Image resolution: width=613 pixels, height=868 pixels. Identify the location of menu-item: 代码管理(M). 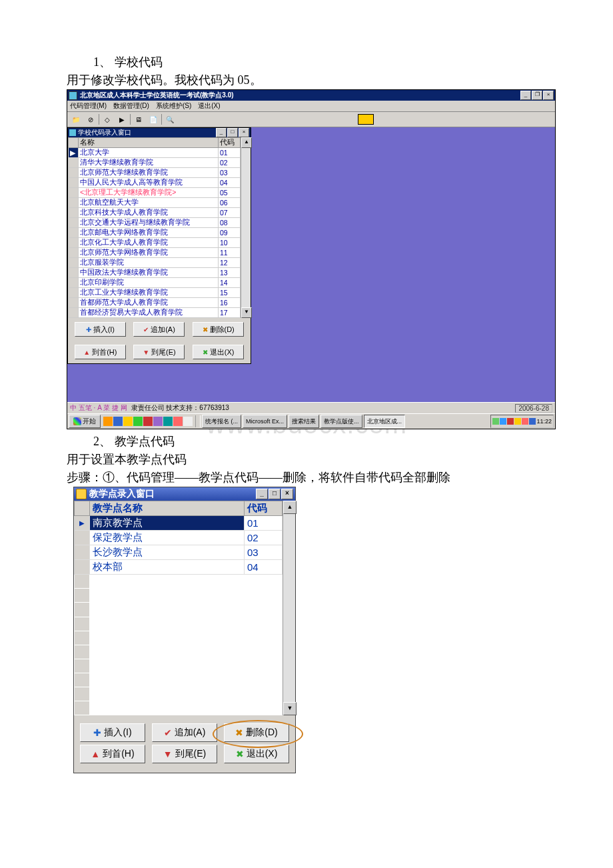
(88, 106).